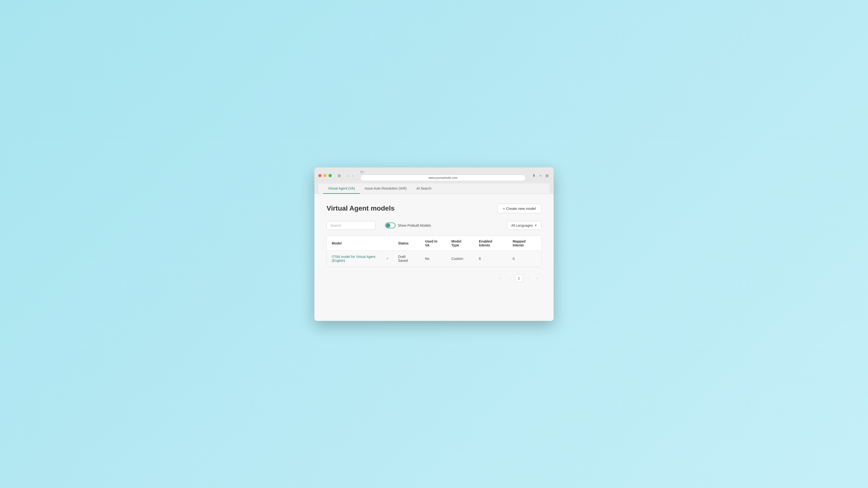  Describe the element at coordinates (358, 259) in the screenshot. I see `model-name-text: ITSM model for Virtual Agent (English)` at that location.